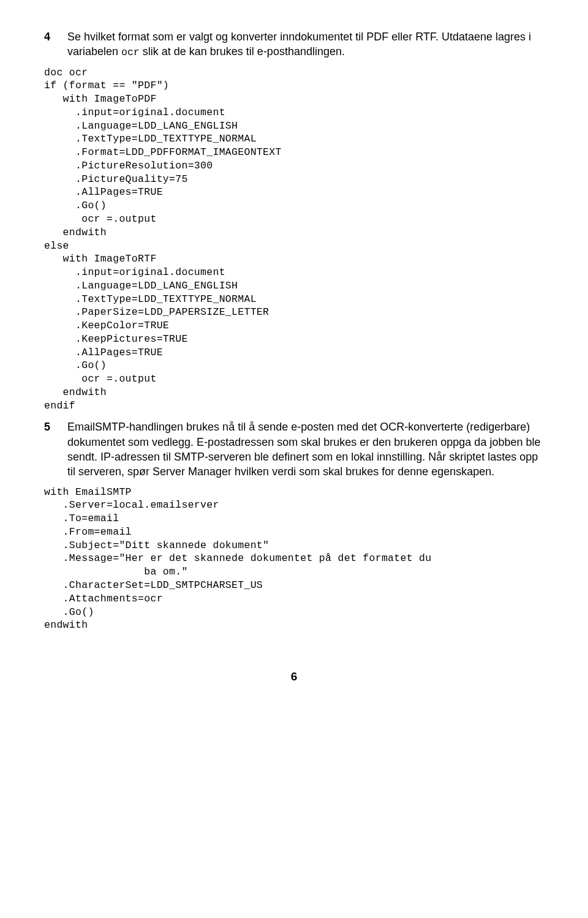 This screenshot has width=588, height=918. What do you see at coordinates (294, 450) in the screenshot?
I see `step-5: 5 EmailSMTP-handlingen brukes nå til å s…` at bounding box center [294, 450].